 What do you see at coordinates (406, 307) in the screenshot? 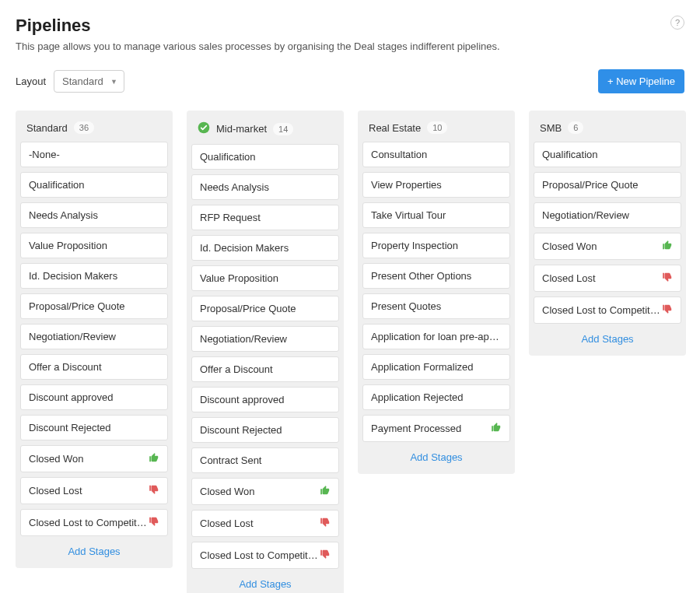
I see `stage-label: Present Quotes` at bounding box center [406, 307].